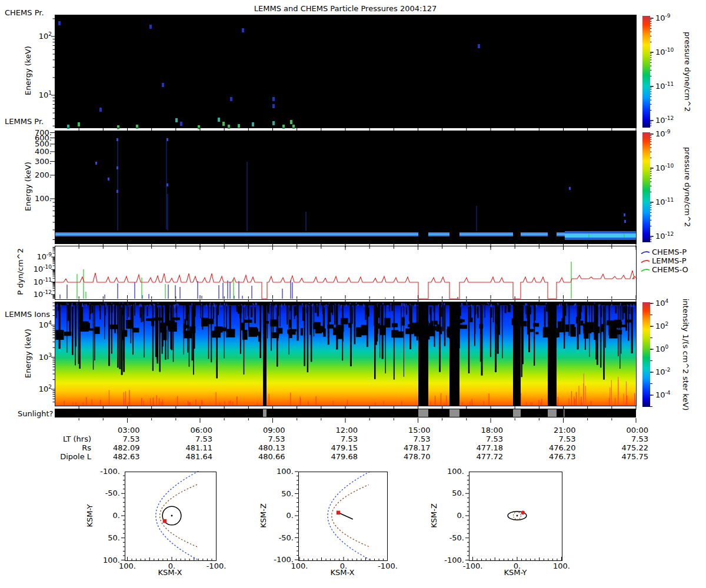  I want to click on tick-label: 200., so click(39, 175).